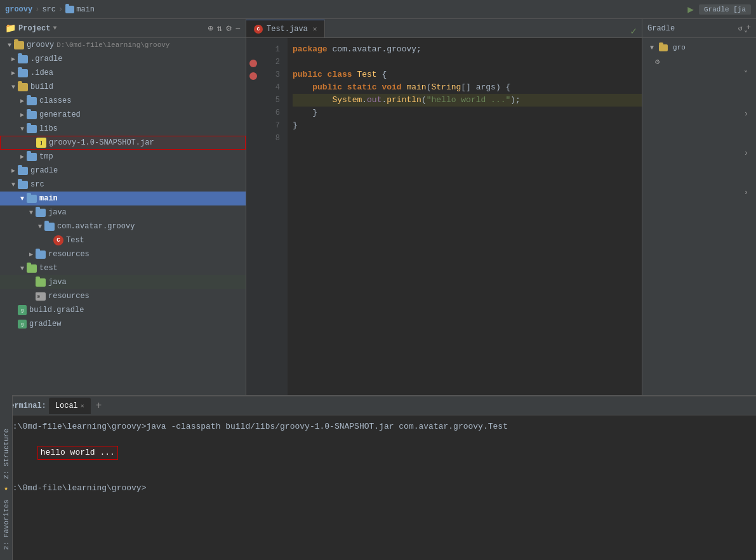  What do you see at coordinates (23, 88) in the screenshot?
I see `build-icon` at bounding box center [23, 88].